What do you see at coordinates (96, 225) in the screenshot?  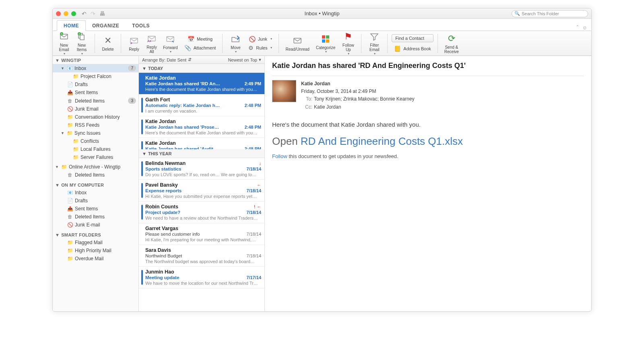 I see `sidebar-item-omc-junk: 🚫Junk E-mail` at bounding box center [96, 225].